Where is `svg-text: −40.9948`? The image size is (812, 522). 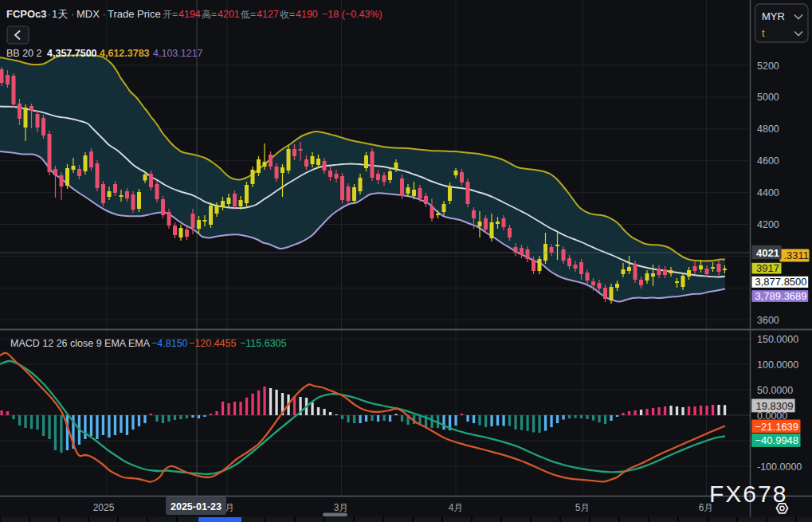 svg-text: −40.9948 is located at coordinates (778, 440).